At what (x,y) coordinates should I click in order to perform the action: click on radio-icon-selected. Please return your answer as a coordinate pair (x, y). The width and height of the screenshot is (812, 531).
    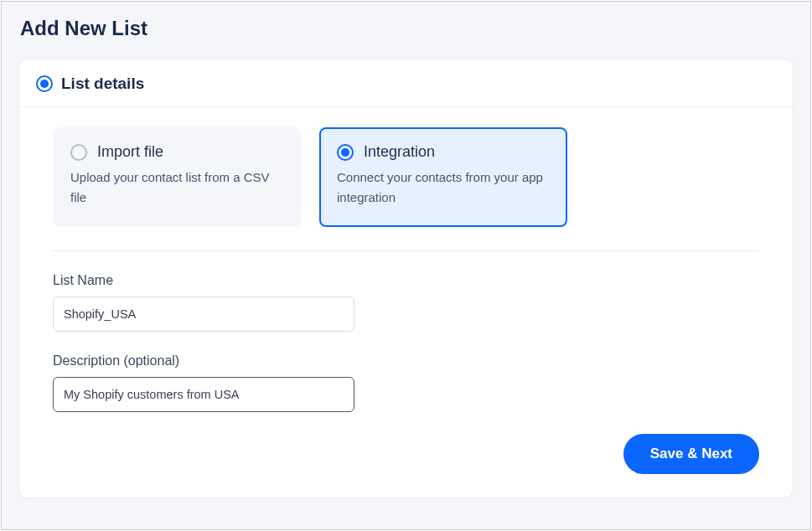
    Looking at the image, I should click on (345, 152).